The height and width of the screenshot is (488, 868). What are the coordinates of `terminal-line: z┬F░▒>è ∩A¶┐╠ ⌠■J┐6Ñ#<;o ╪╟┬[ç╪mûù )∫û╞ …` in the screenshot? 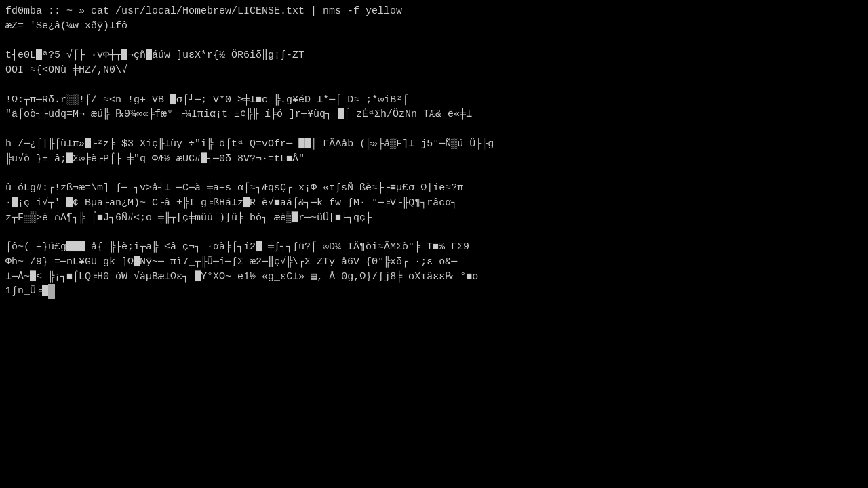 It's located at (189, 218).